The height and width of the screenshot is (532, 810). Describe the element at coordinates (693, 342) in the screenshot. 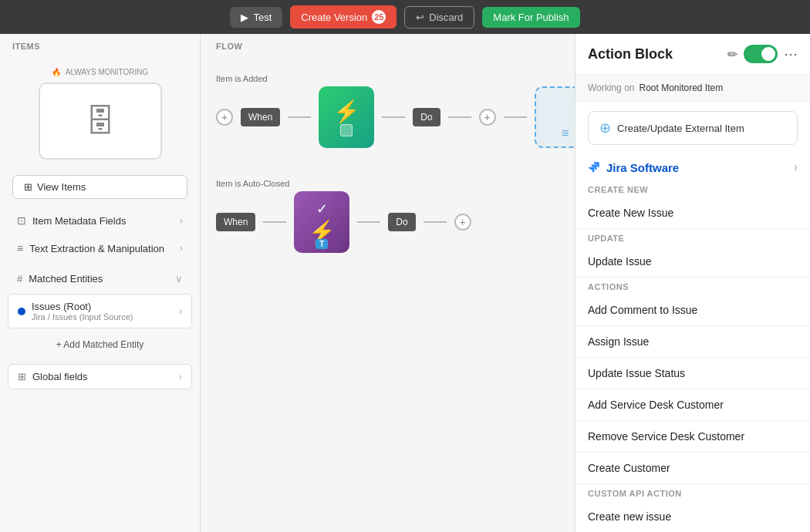

I see `assign-issue-item: Assign Issue` at that location.